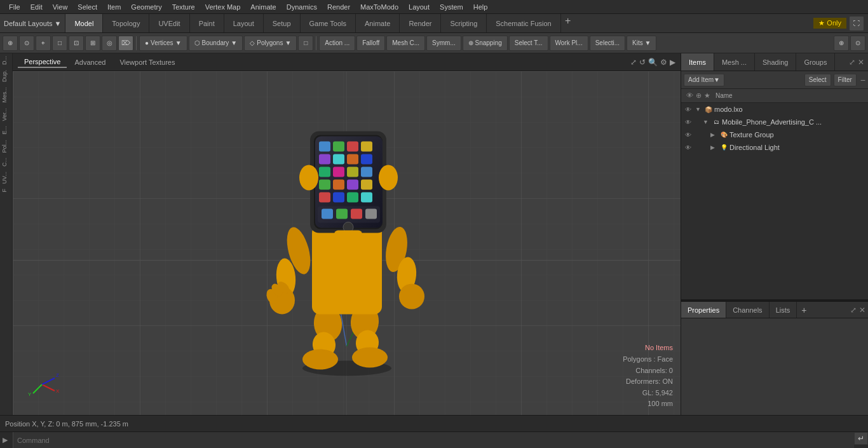  What do you see at coordinates (146, 7) in the screenshot?
I see `menu-geometry: Geometry` at bounding box center [146, 7].